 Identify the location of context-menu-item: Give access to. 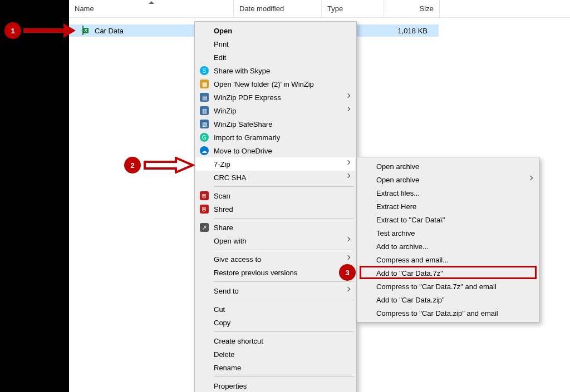
(276, 259).